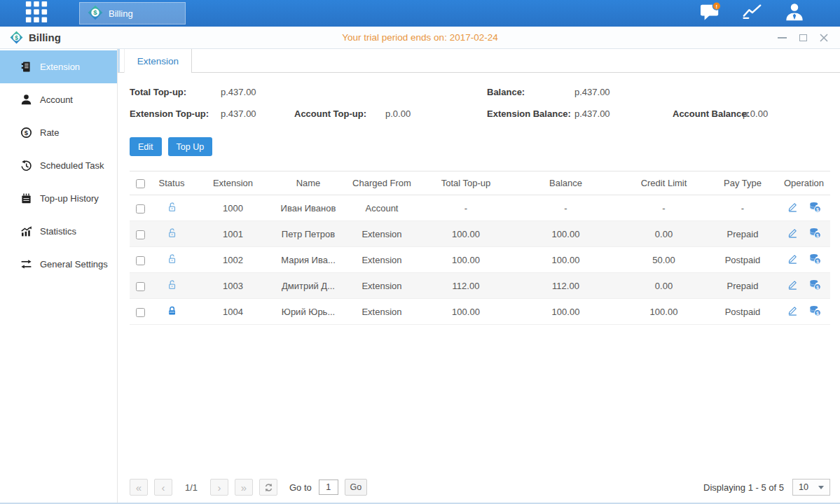 The image size is (840, 504). What do you see at coordinates (752, 13) in the screenshot?
I see `reports-button` at bounding box center [752, 13].